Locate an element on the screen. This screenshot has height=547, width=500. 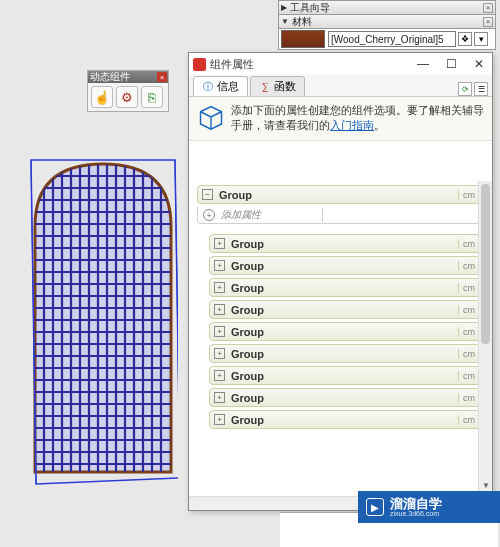
close-button: ✕ is located at coordinates (479, 64).